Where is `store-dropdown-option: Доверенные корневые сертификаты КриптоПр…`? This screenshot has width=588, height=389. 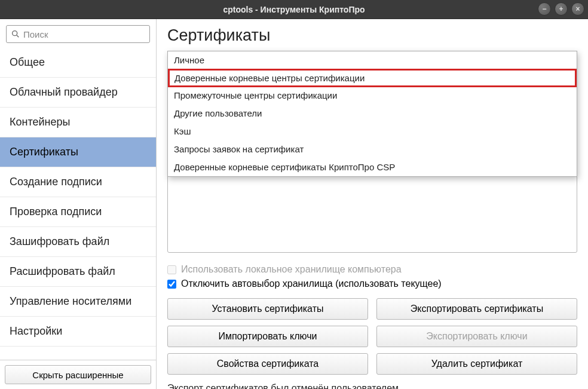
store-dropdown-option: Доверенные корневые сертификаты КриптоПр… is located at coordinates (372, 167).